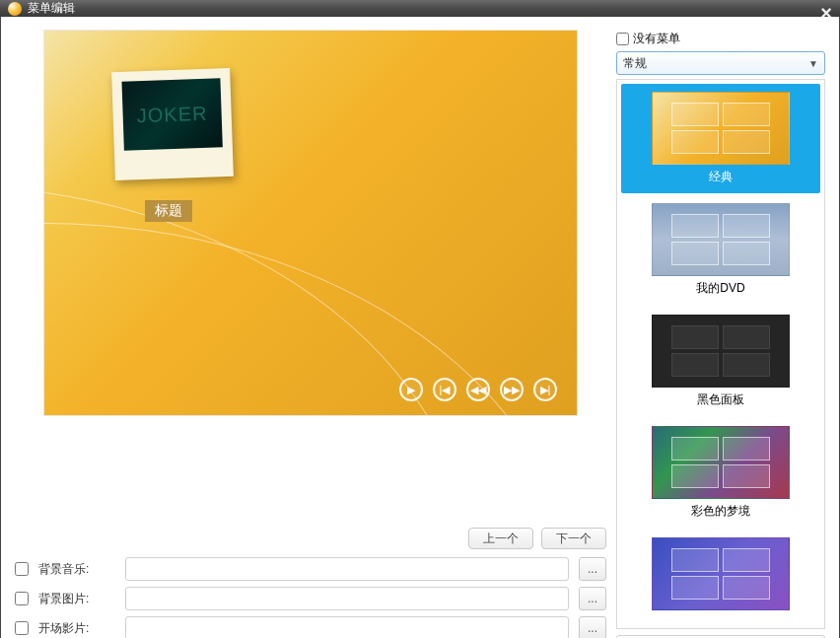 The height and width of the screenshot is (638, 840). Describe the element at coordinates (77, 570) in the screenshot. I see `bgm-label: 背景音乐:` at that location.